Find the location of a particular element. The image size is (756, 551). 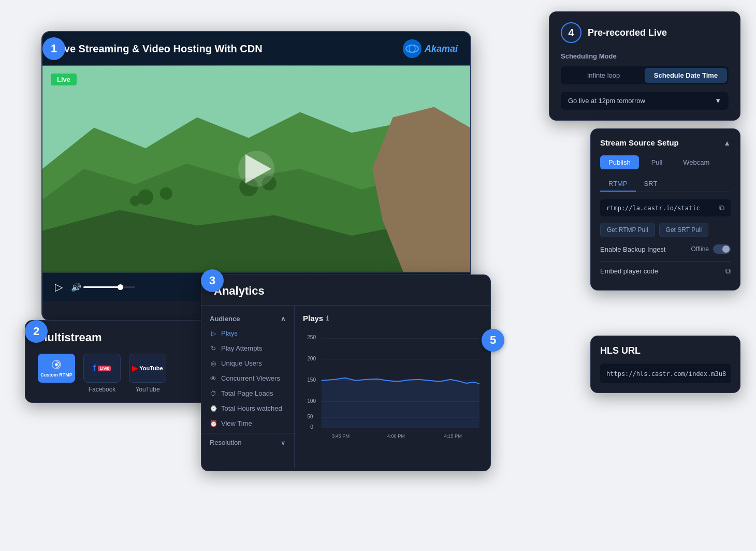

svg-text: 250 is located at coordinates (312, 338).